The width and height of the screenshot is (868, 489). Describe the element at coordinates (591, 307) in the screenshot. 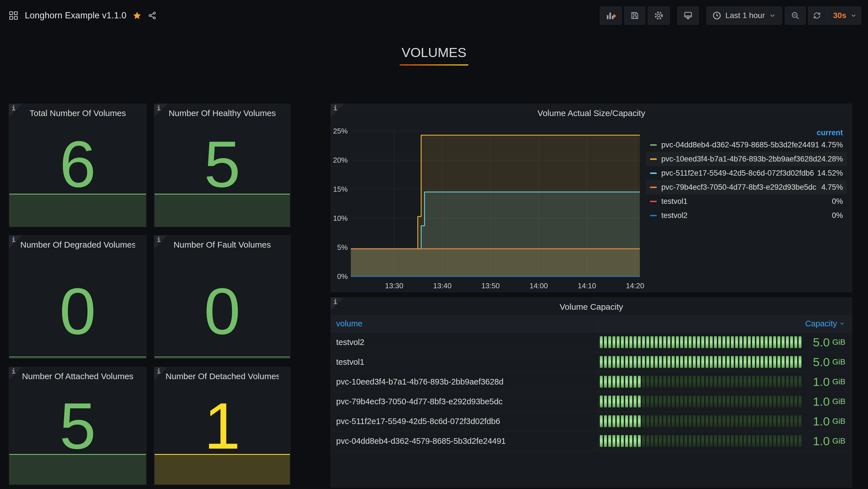

I see `table-panel-title: Volume Capacity` at that location.